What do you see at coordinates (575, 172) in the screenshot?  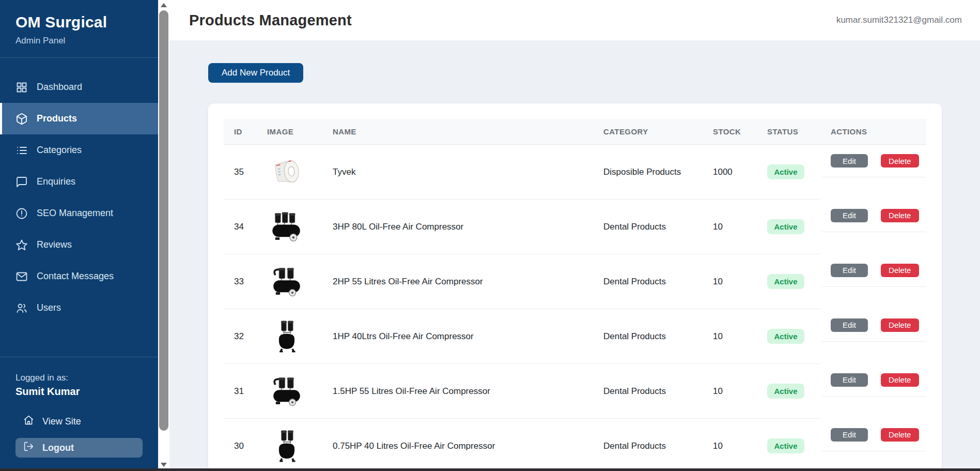 I see `table-row: 35 Tyvek Disposible Products 1000 Active…` at bounding box center [575, 172].